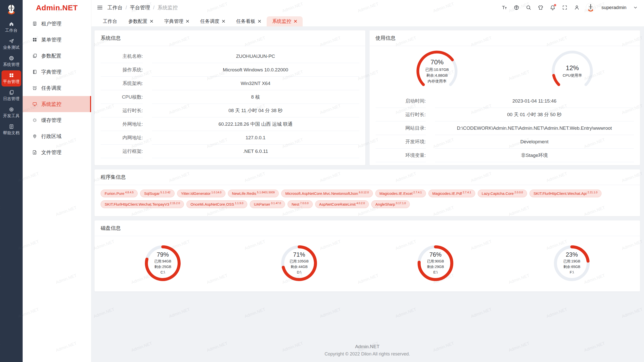  Describe the element at coordinates (367, 260) in the screenshot. I see `disk-charts: 79% 已用:94GB 剩余:25GB C:\ 71%` at that location.